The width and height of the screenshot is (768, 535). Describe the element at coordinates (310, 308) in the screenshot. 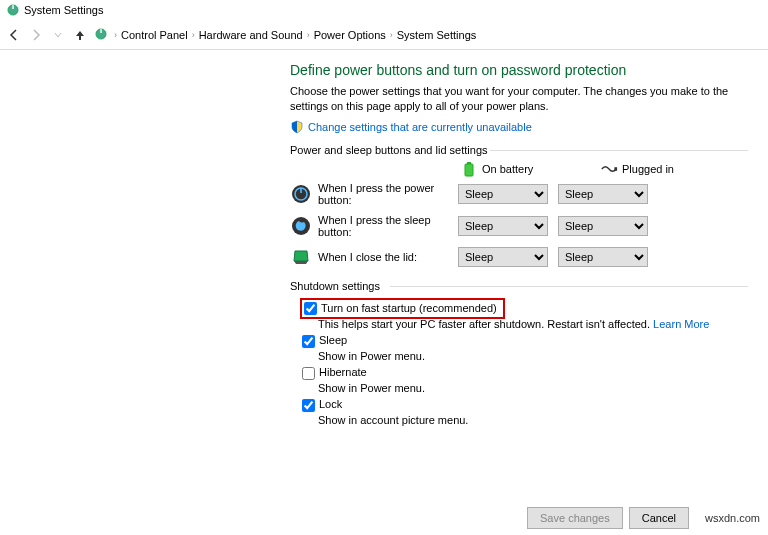

I see `fast-startup-checkbox` at that location.